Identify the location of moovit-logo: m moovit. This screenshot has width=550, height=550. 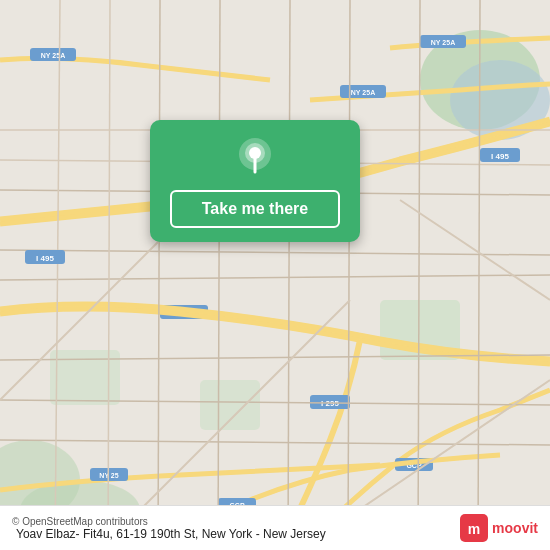
(499, 528).